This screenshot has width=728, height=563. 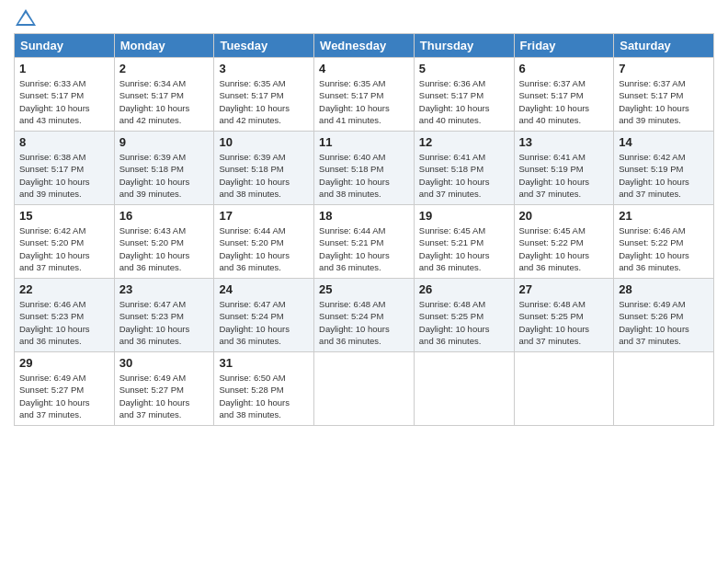 I want to click on col-saturday: Saturday, so click(x=664, y=46).